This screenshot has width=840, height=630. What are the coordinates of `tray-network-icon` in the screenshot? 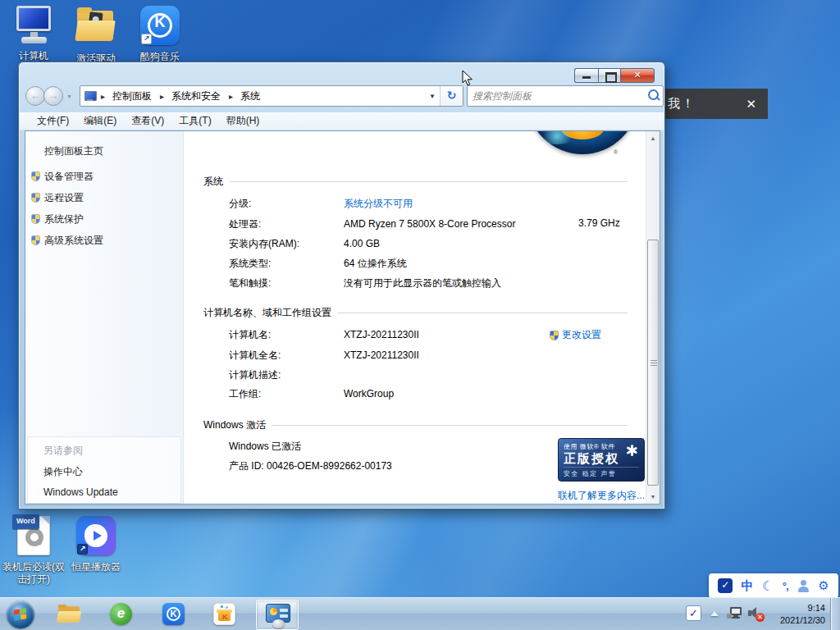 It's located at (735, 614).